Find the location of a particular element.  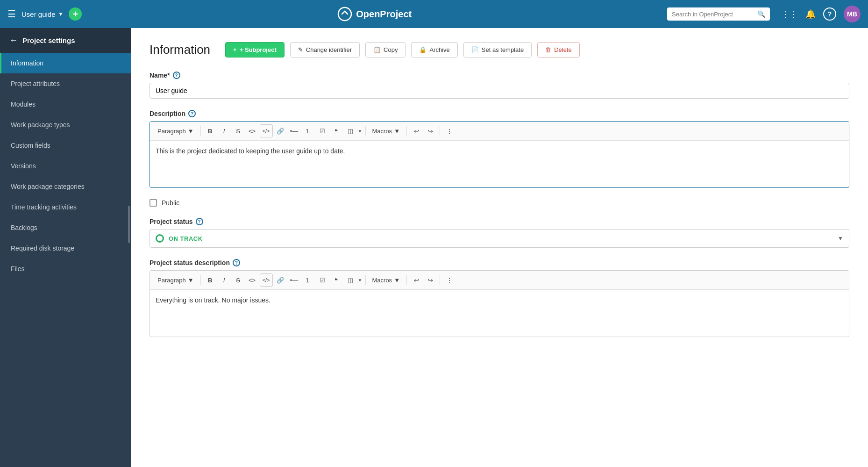

copy-icon: 📋 is located at coordinates (377, 50).